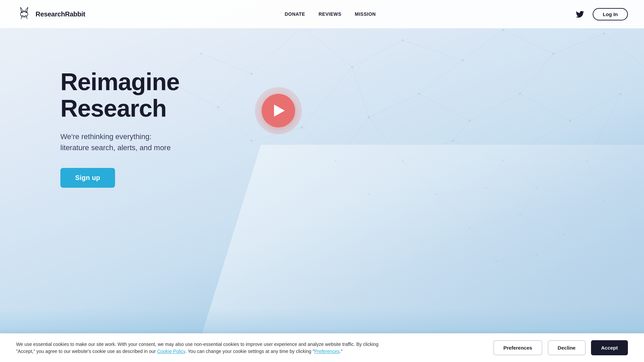 This screenshot has width=644, height=362. I want to click on play-button-inner, so click(278, 111).